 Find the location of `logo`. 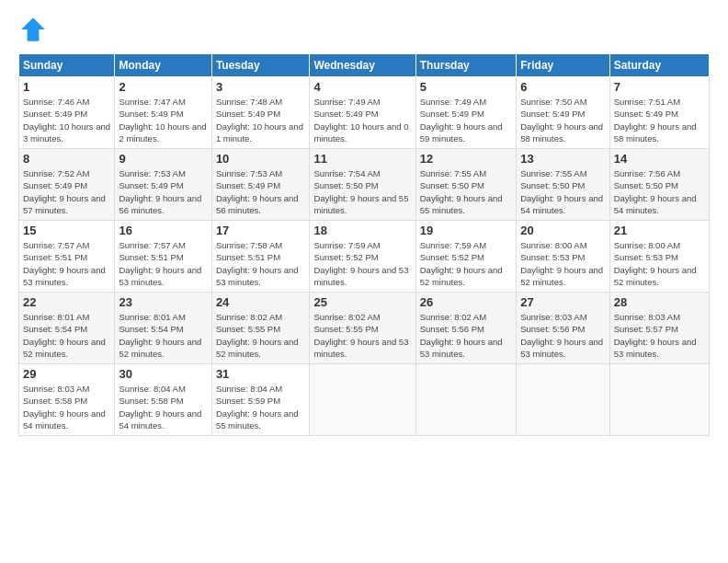

logo is located at coordinates (36, 29).